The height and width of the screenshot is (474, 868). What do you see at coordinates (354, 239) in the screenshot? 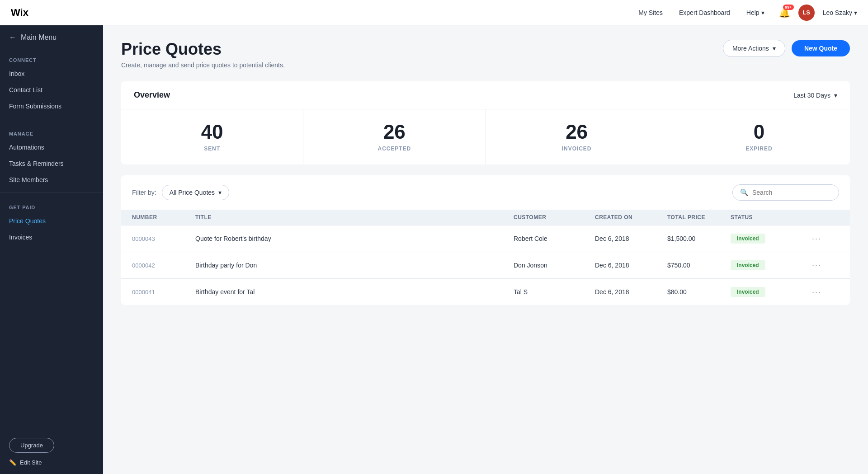
I see `row-0-title: Quote for Robert's birthday` at bounding box center [354, 239].